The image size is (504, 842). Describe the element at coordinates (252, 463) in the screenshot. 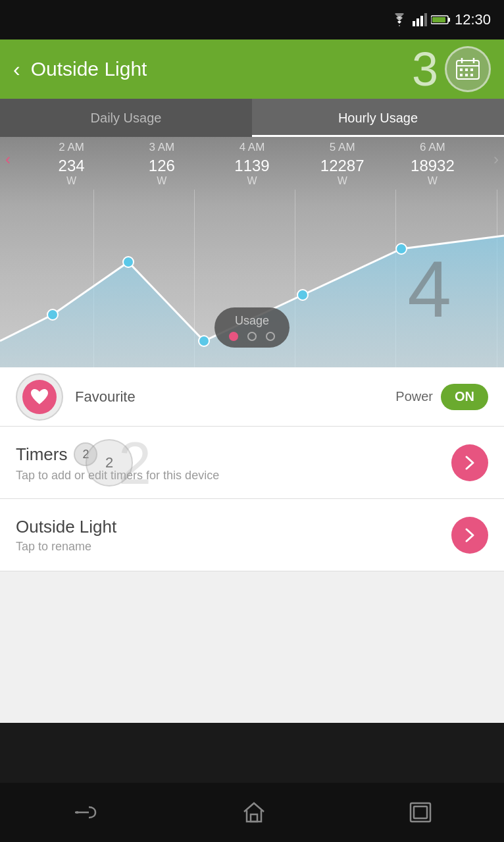

I see `timers-row: 2 2 Timers 2 Tap to add or edit timers f…` at that location.